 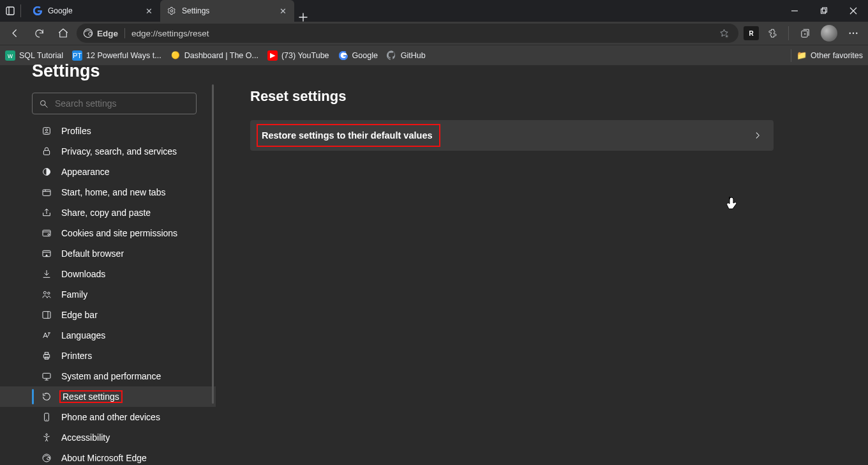 I want to click on favorite-powerful-ways: PT12 Powerful Ways t..., so click(x=117, y=56).